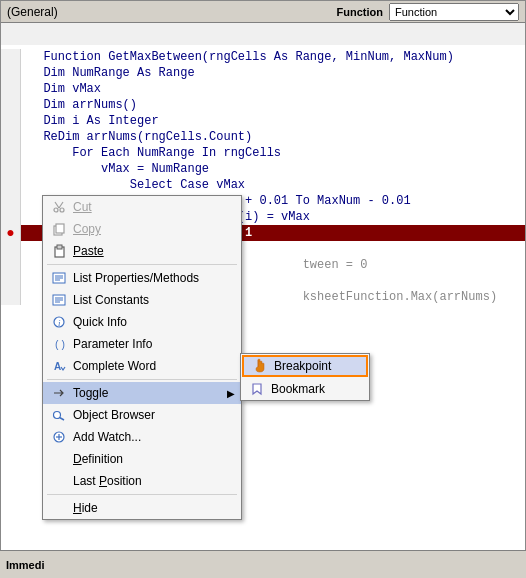 The image size is (526, 578). What do you see at coordinates (154, 300) in the screenshot?
I see `list-const-label: List Constants` at bounding box center [154, 300].